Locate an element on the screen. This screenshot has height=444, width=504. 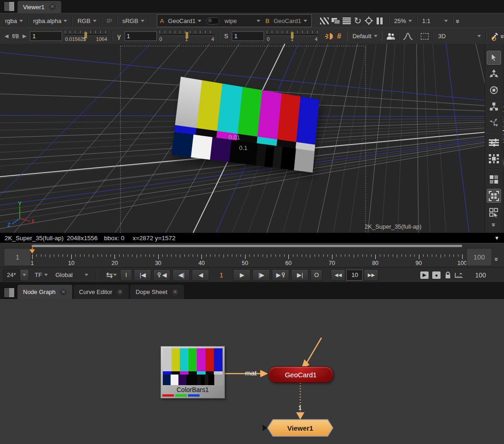
layout-follow-cursor-button is located at coordinates (494, 213).